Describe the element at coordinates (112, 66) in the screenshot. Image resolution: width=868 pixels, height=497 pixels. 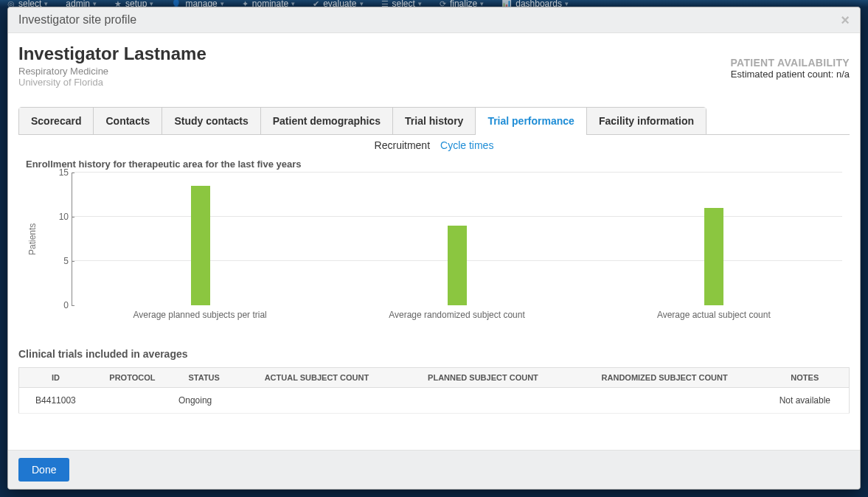
I see `profile-header: Investigator Lastname Respiratory Medici…` at that location.